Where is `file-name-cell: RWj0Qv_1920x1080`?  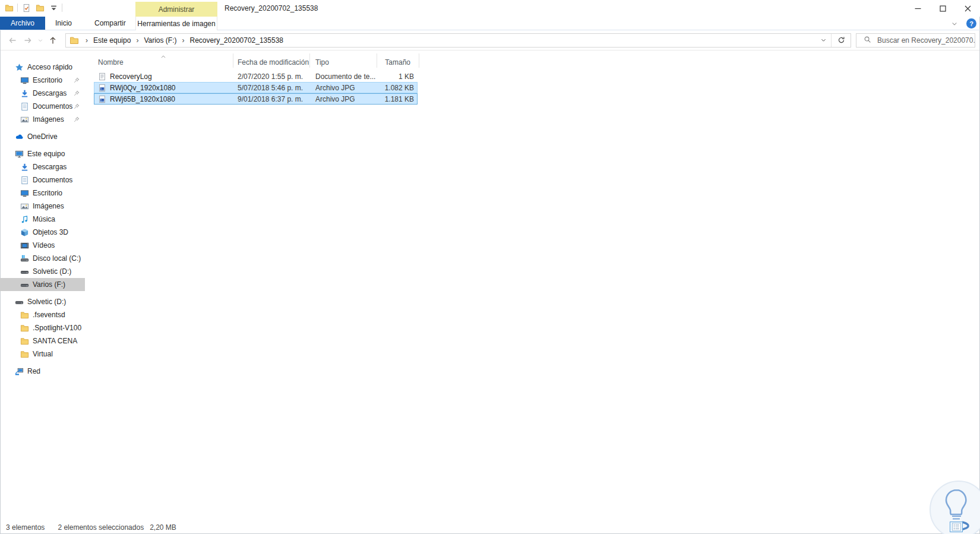
file-name-cell: RWj0Qv_1920x1080 is located at coordinates (164, 88).